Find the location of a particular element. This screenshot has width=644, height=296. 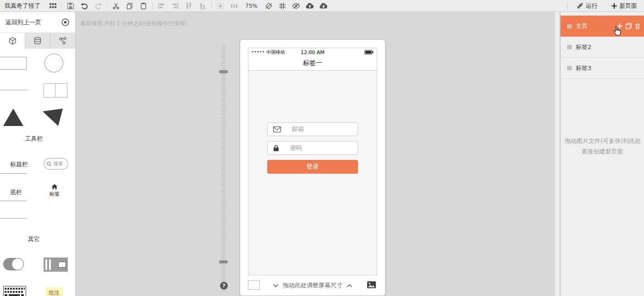

undo-icon is located at coordinates (84, 6).